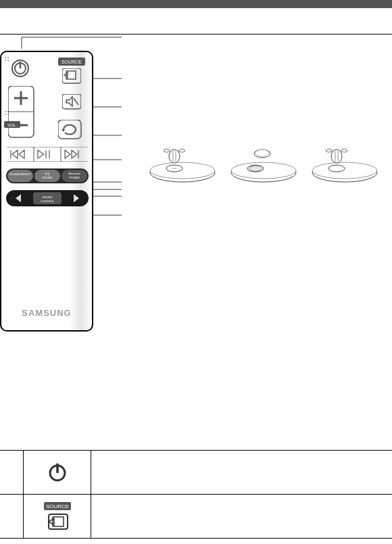 The height and width of the screenshot is (544, 392). I want to click on sound-effect-button, so click(20, 176).